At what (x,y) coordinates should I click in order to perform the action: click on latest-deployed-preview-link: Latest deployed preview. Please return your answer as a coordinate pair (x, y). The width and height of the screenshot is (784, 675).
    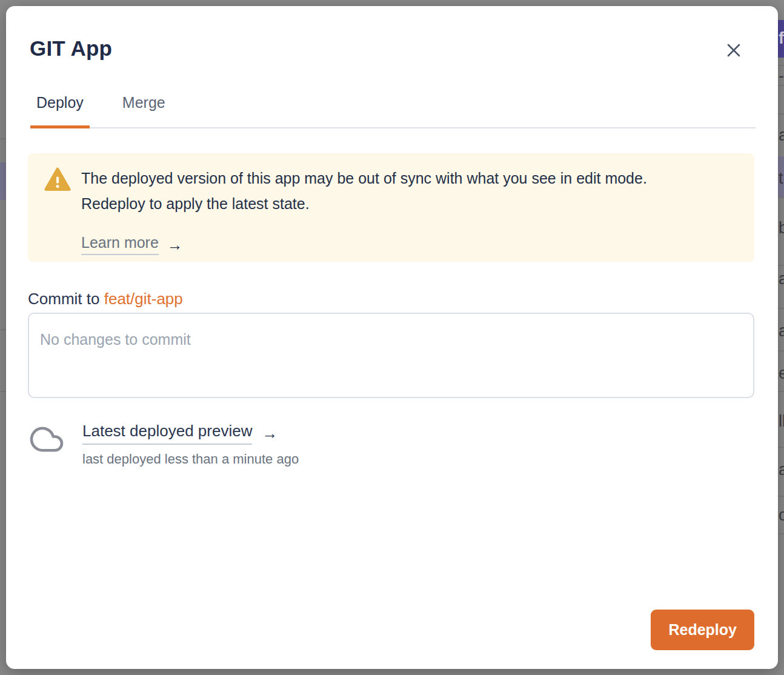
    Looking at the image, I should click on (167, 433).